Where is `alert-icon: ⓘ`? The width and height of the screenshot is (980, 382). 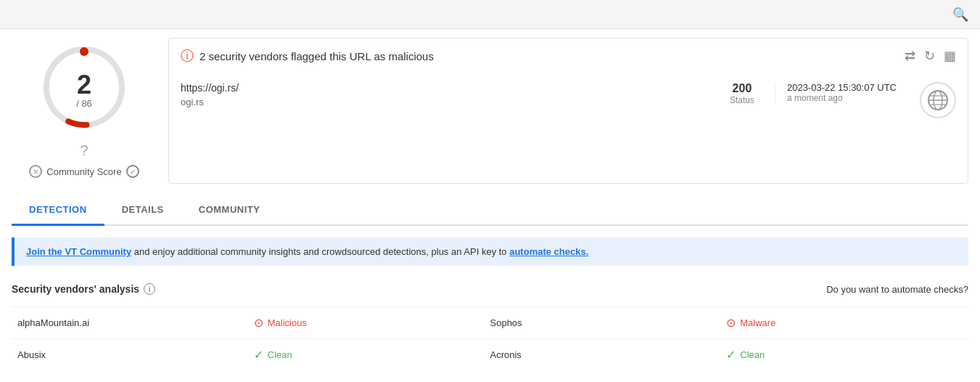 alert-icon: ⓘ is located at coordinates (187, 56).